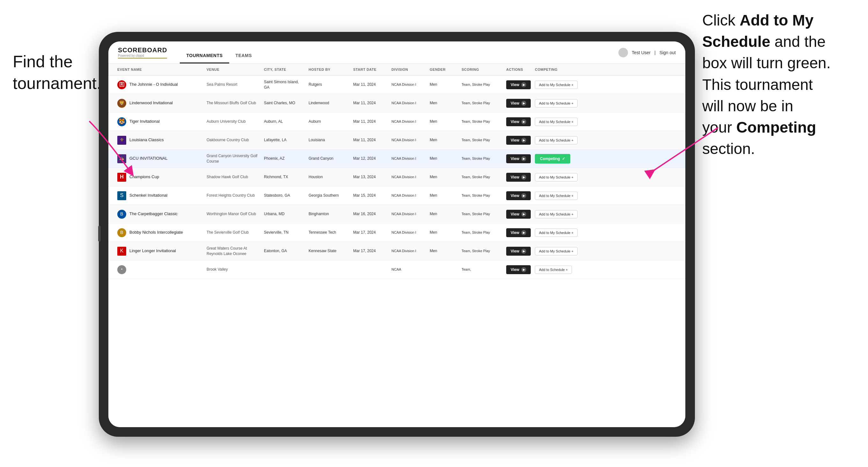 Image resolution: width=868 pixels, height=467 pixels. Describe the element at coordinates (481, 69) in the screenshot. I see `col-scoring: SCORING` at that location.